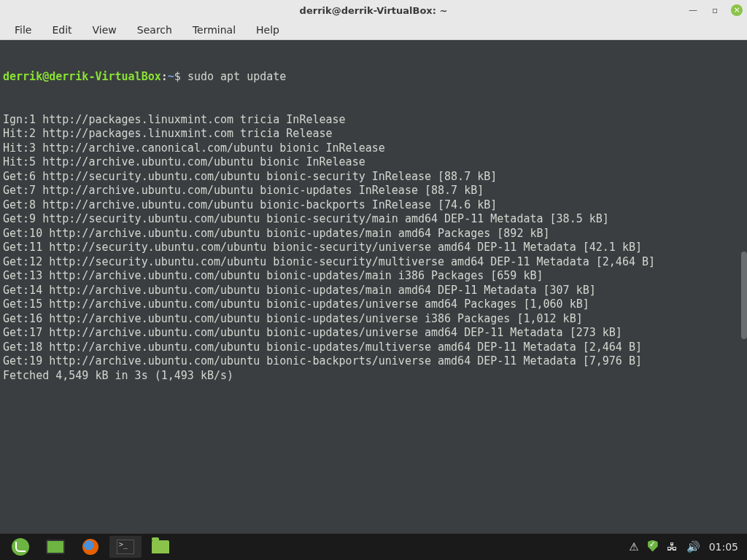  I want to click on prompt-path: ~, so click(171, 77).